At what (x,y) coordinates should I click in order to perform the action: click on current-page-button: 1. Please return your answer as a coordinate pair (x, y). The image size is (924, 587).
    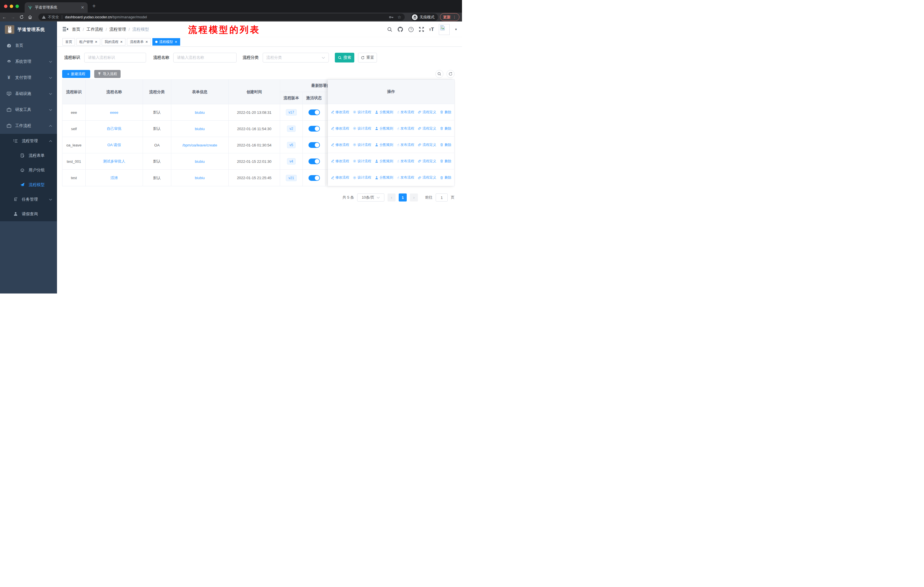
    Looking at the image, I should click on (403, 197).